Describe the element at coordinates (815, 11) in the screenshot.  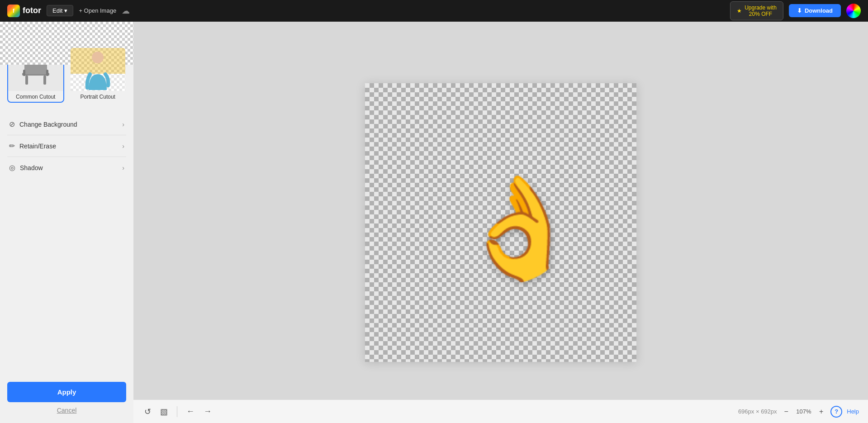
I see `download-button: ⬇ Download` at that location.